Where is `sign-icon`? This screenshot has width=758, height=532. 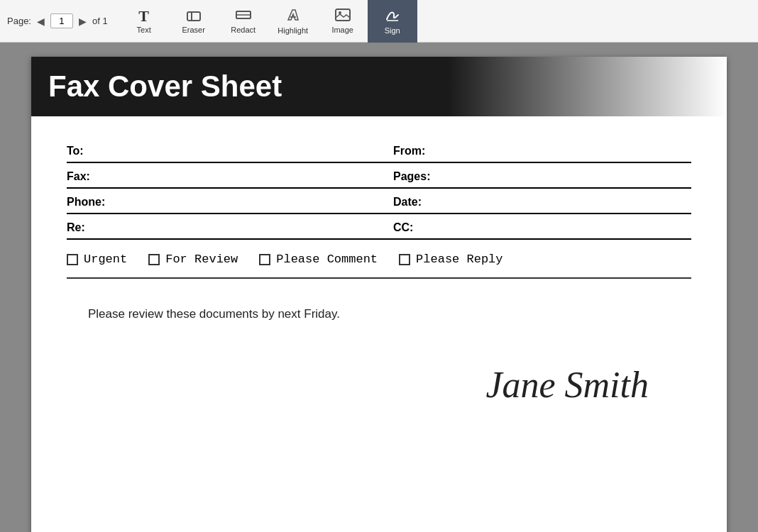 sign-icon is located at coordinates (392, 16).